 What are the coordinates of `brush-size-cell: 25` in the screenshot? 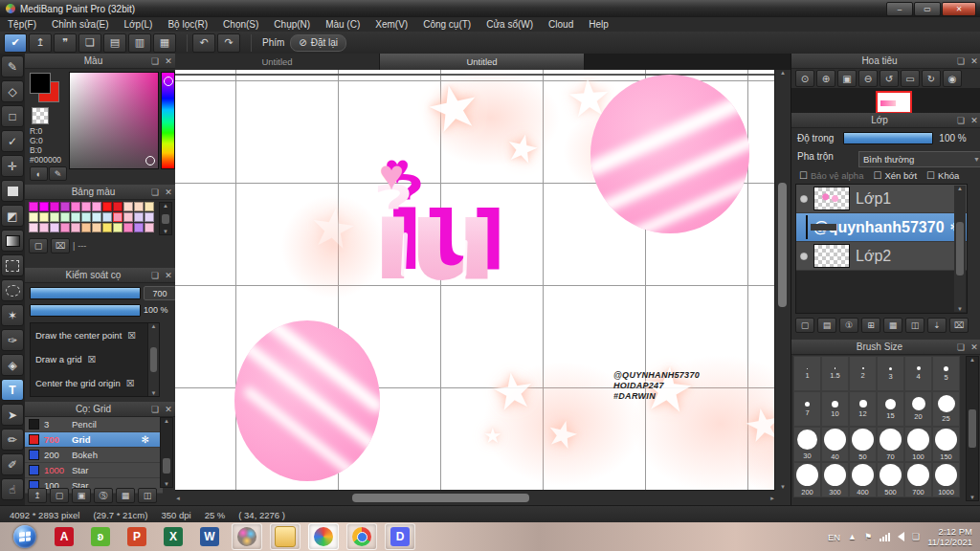 It's located at (946, 409).